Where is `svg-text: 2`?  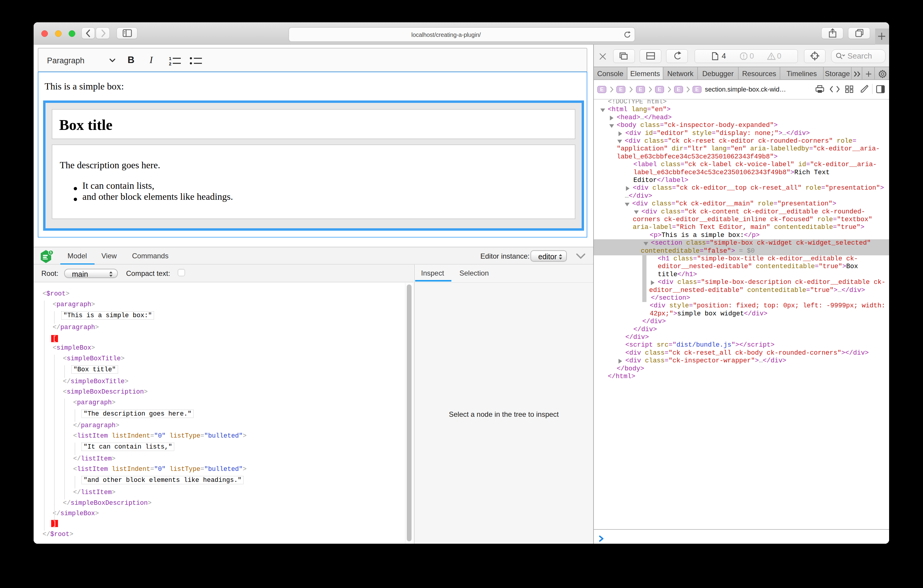
svg-text: 2 is located at coordinates (170, 64).